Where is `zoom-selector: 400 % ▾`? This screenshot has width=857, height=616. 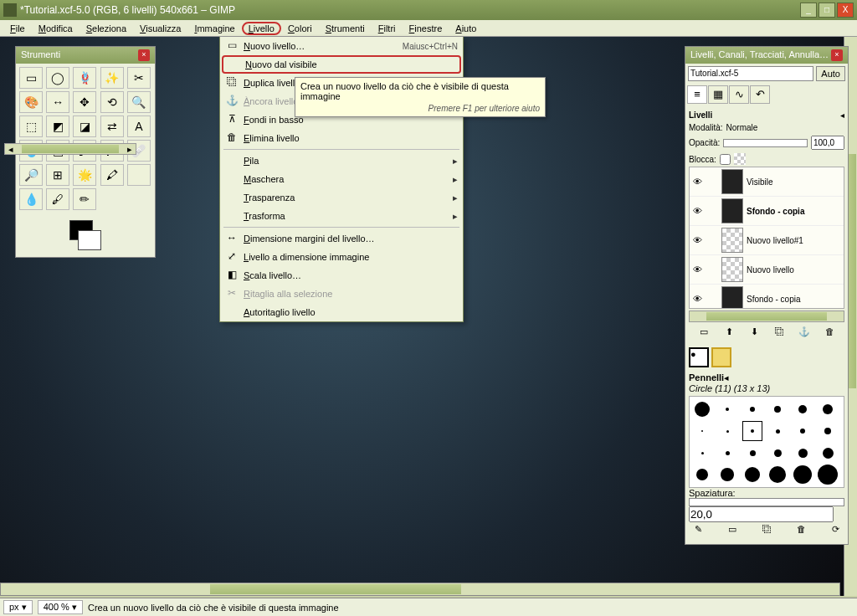
zoom-selector: 400 % ▾ is located at coordinates (60, 608).